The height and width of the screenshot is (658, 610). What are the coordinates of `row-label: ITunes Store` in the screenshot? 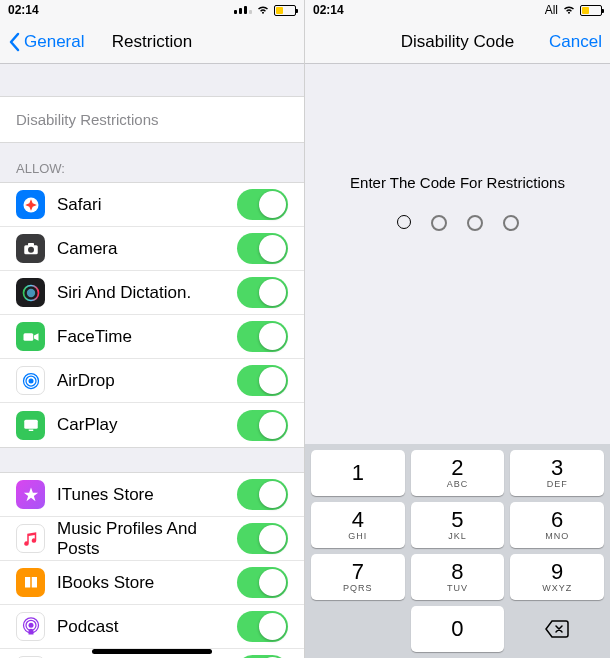 It's located at (147, 495).